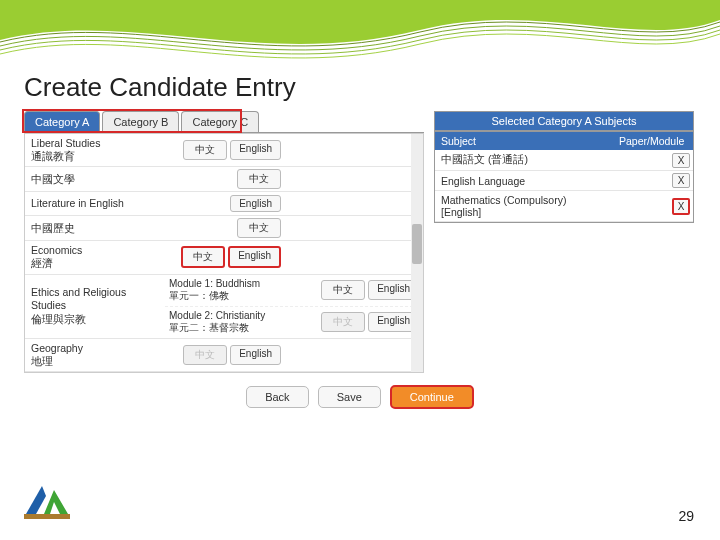 The image size is (720, 540). I want to click on selected-row: 中國語文 (普通話) X, so click(564, 160).